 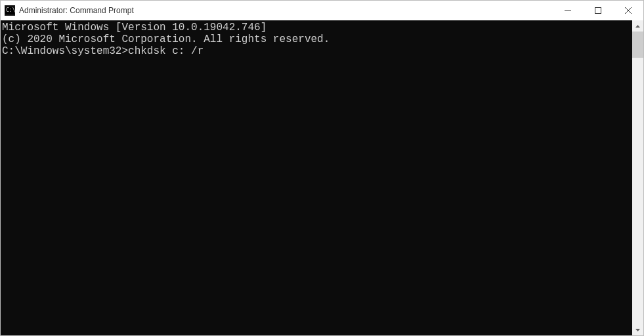 I want to click on chevron-down-icon, so click(x=638, y=330).